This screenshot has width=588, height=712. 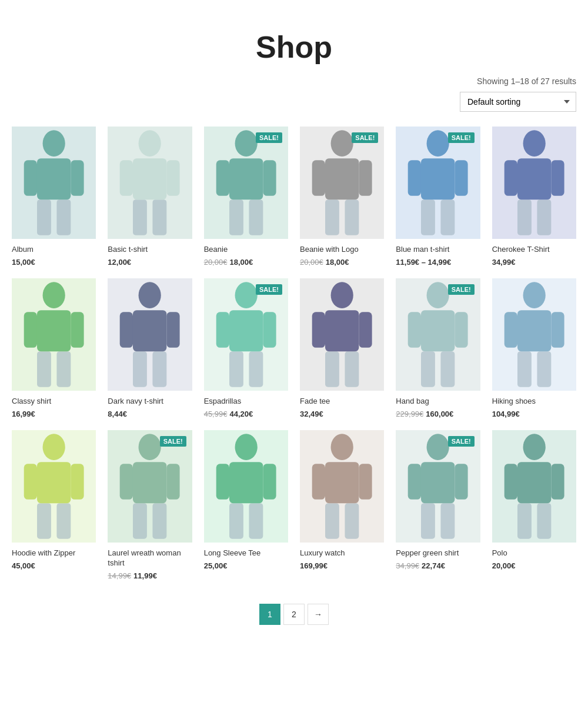 I want to click on page-btn-2: 2, so click(x=294, y=614).